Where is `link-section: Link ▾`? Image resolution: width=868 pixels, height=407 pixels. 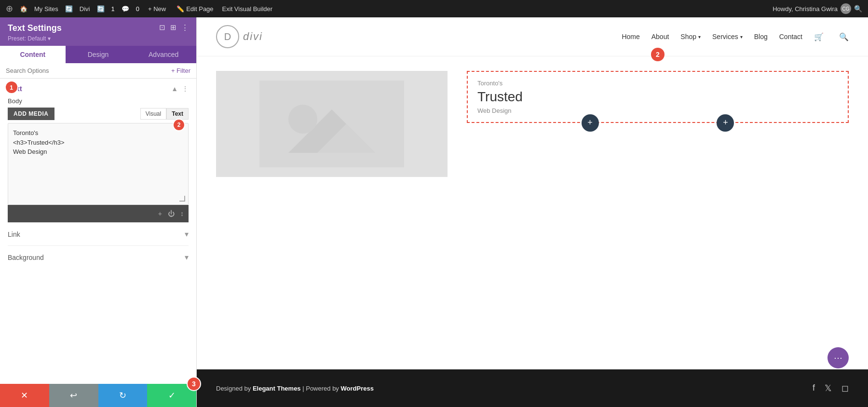 link-section: Link ▾ is located at coordinates (98, 234).